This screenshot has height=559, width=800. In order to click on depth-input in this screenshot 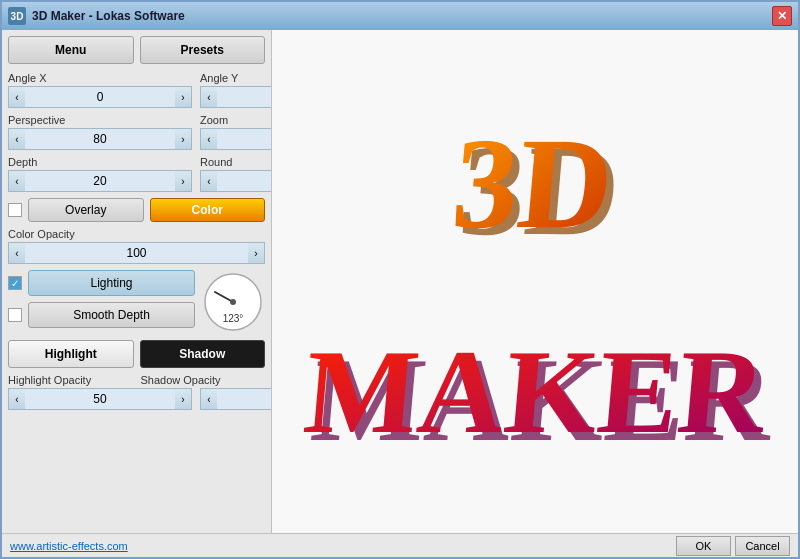, I will do `click(100, 181)`.